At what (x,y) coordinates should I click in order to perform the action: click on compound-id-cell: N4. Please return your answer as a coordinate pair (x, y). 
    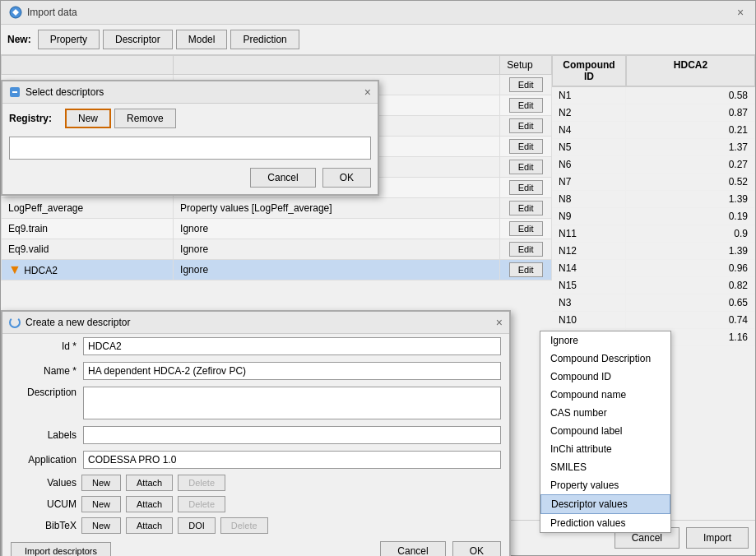
    Looking at the image, I should click on (589, 130).